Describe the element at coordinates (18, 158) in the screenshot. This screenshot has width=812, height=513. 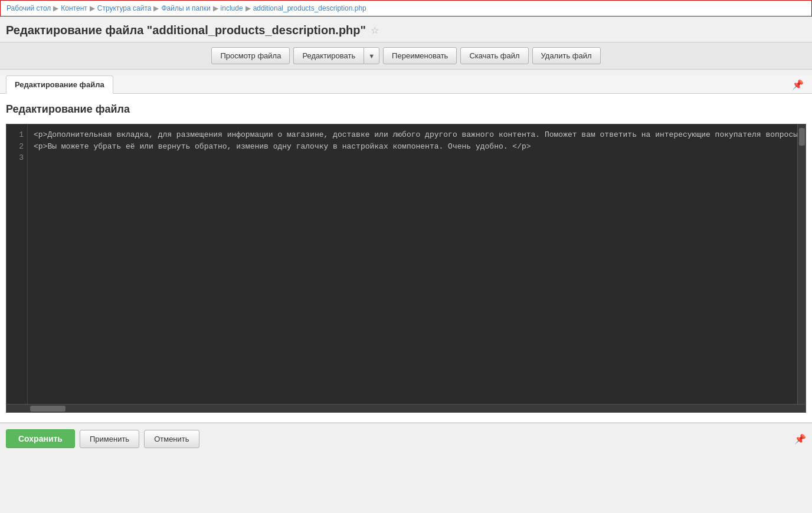
I see `line-number-3: 3` at that location.